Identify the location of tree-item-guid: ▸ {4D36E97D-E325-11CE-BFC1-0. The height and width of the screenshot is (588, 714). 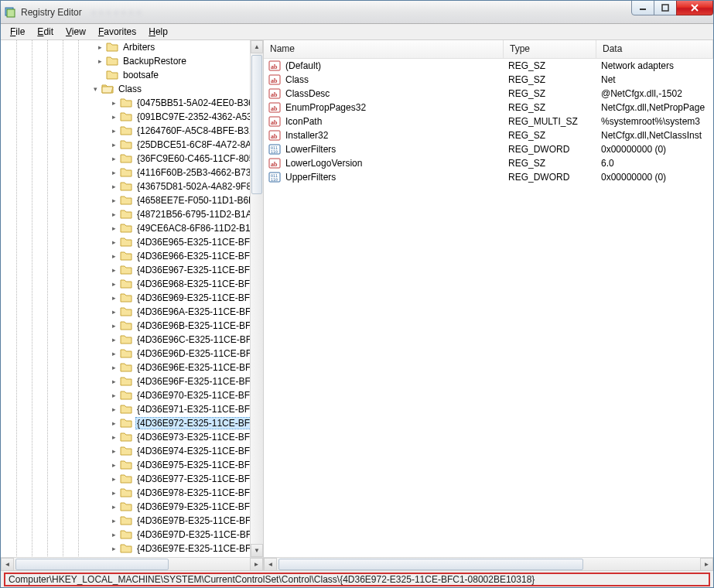
(132, 535).